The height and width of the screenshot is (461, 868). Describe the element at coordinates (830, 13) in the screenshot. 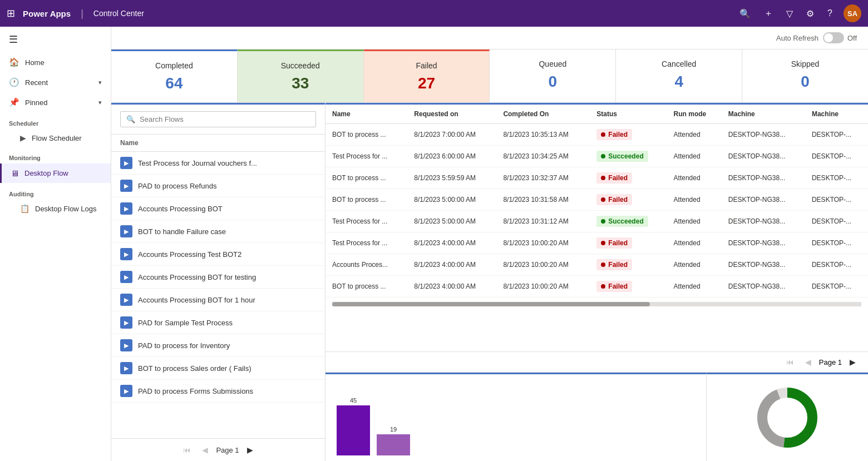

I see `help-icon: ?` at that location.